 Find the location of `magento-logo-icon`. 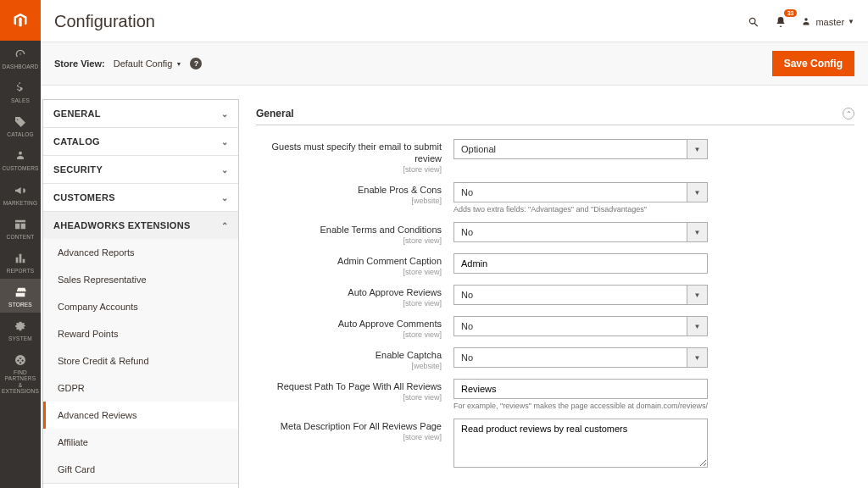

magento-logo-icon is located at coordinates (20, 20).